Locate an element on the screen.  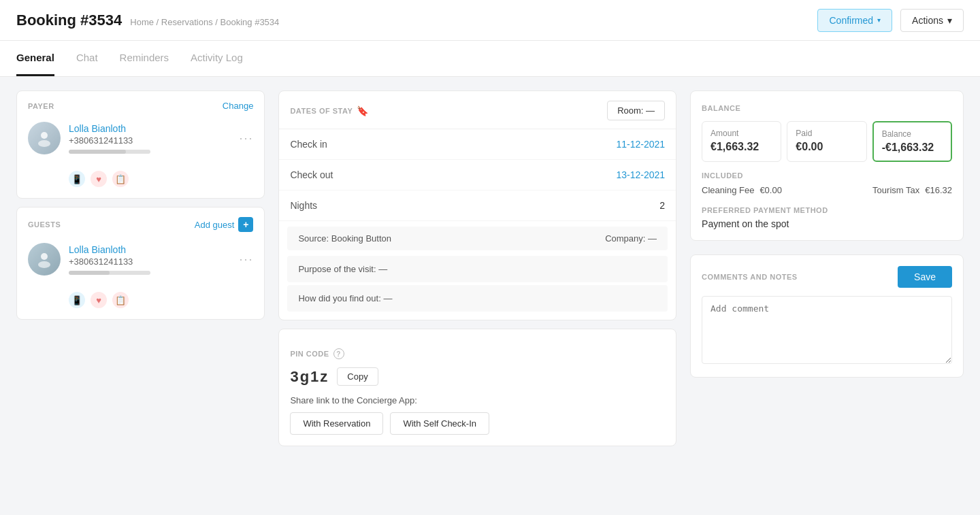
checkin-label: Check in is located at coordinates (308, 144).